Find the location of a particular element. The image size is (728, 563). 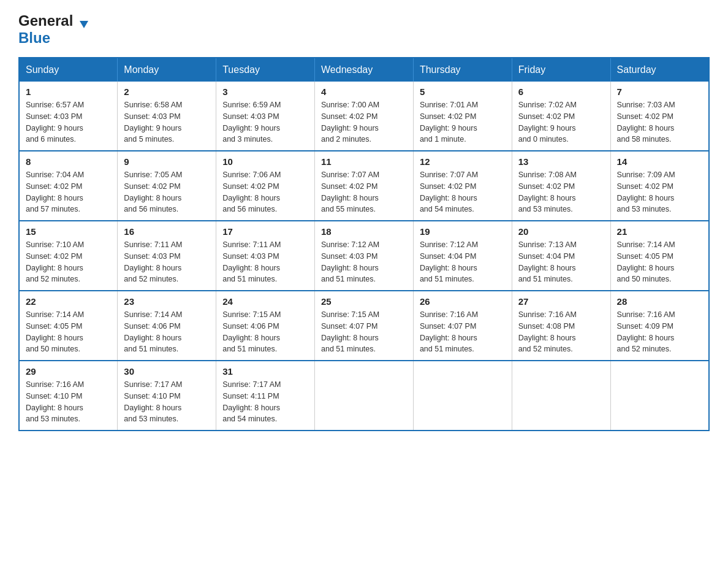

day-info: Sunrise: 7:00 AMSunset: 4:02 PMDaylight:… is located at coordinates (364, 123).